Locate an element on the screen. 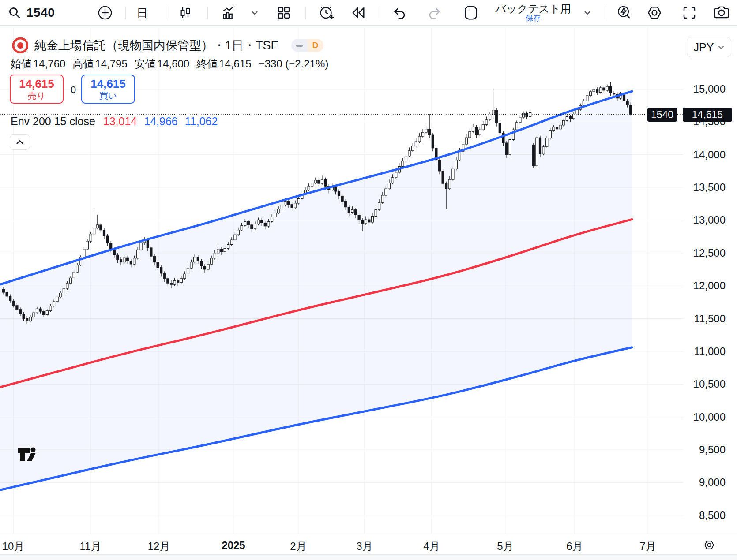 Image resolution: width=737 pixels, height=560 pixels. time-axis-tick: 2025 is located at coordinates (233, 545).